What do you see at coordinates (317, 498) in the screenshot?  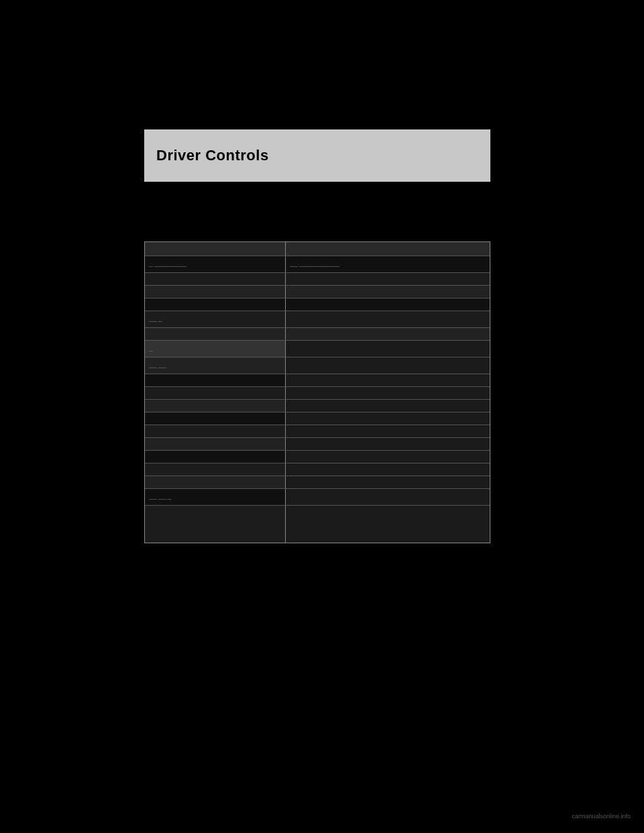 I see `table-row: —— —— —` at bounding box center [317, 498].